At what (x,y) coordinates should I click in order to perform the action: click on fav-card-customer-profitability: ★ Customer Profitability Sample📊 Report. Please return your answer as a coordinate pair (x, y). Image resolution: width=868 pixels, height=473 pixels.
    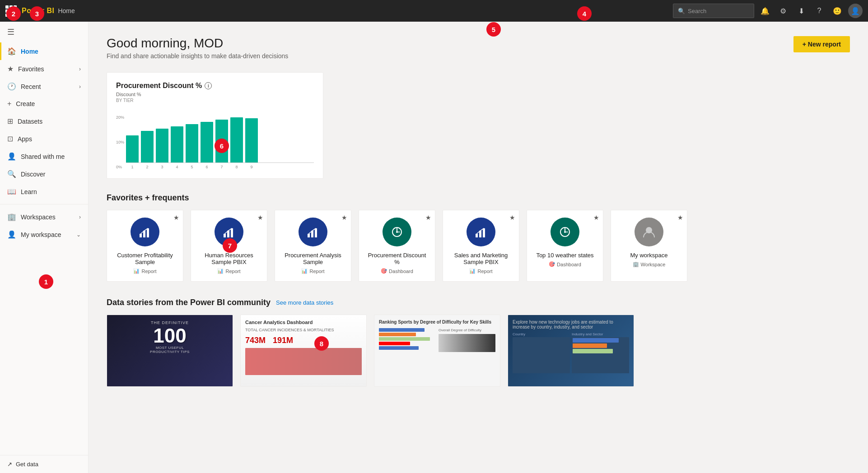
    Looking at the image, I should click on (145, 246).